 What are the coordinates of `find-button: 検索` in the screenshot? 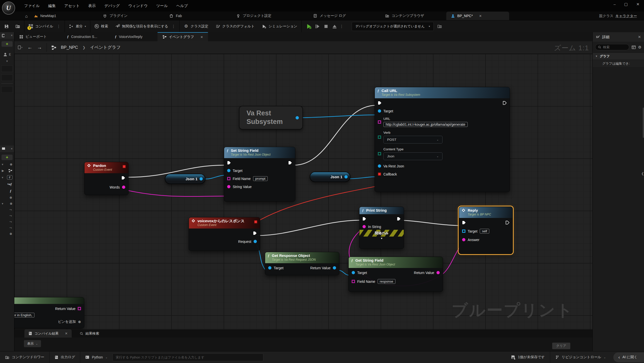 It's located at (101, 26).